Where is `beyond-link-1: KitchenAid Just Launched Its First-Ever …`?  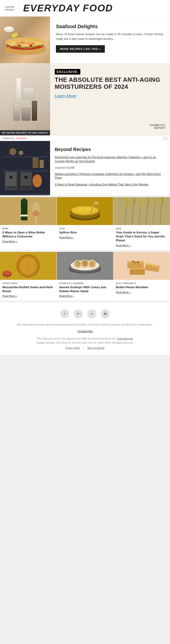 beyond-link-1: KitchenAid Just Launched Its First-Ever … is located at coordinates (110, 160).